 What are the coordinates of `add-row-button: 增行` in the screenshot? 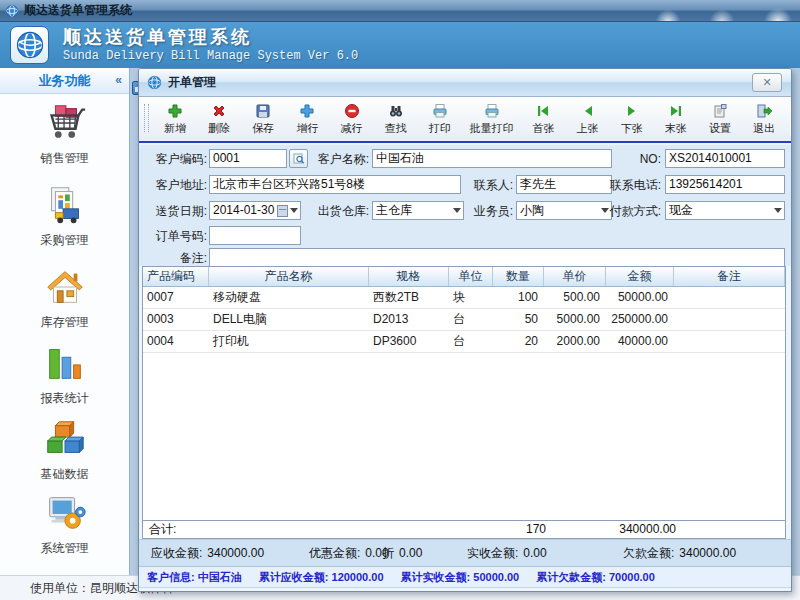 It's located at (307, 119).